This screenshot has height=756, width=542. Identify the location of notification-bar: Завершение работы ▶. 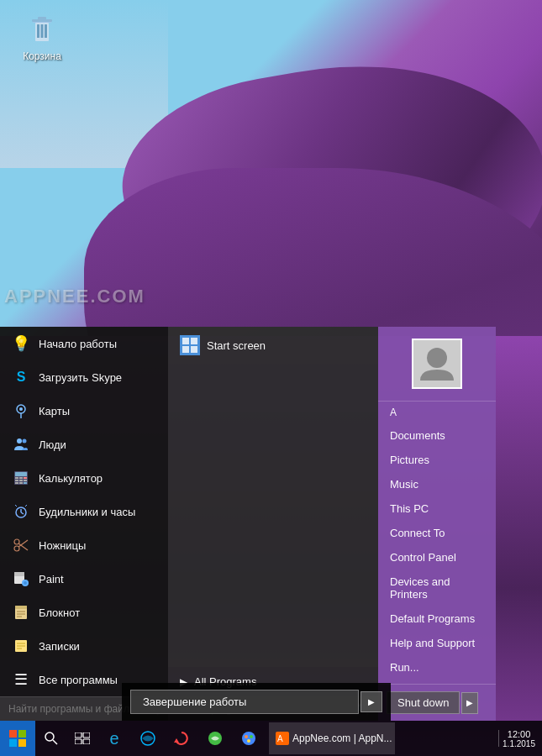
(256, 702).